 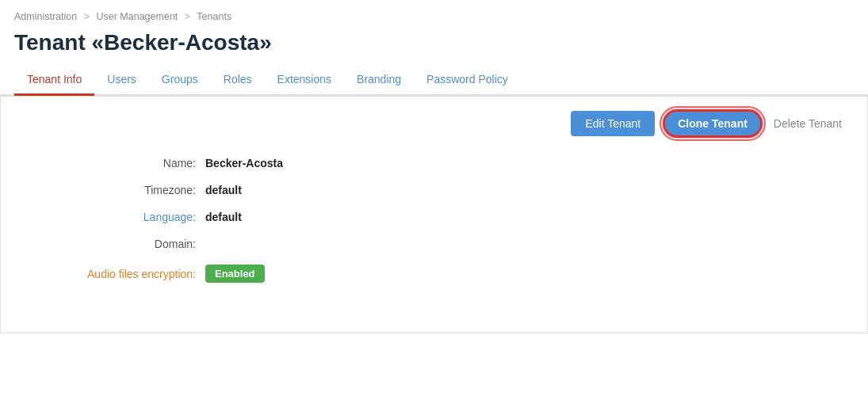 What do you see at coordinates (134, 190) in the screenshot?
I see `label-timezone: Timezone:` at bounding box center [134, 190].